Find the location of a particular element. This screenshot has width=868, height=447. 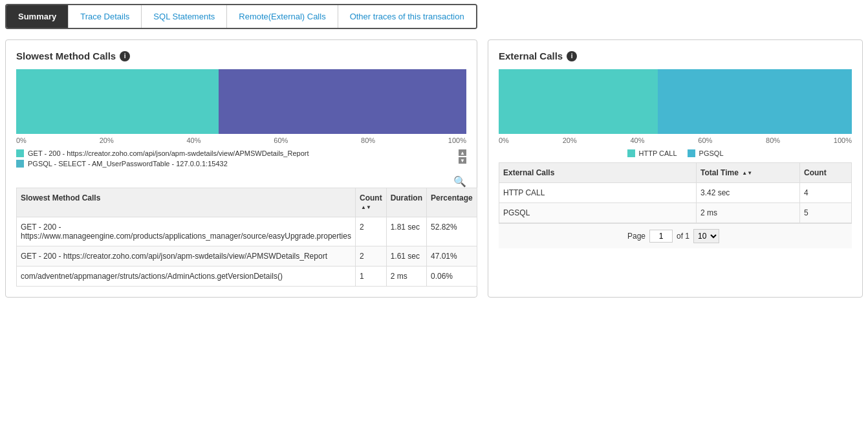

tab-summary: Summary is located at coordinates (38, 17).